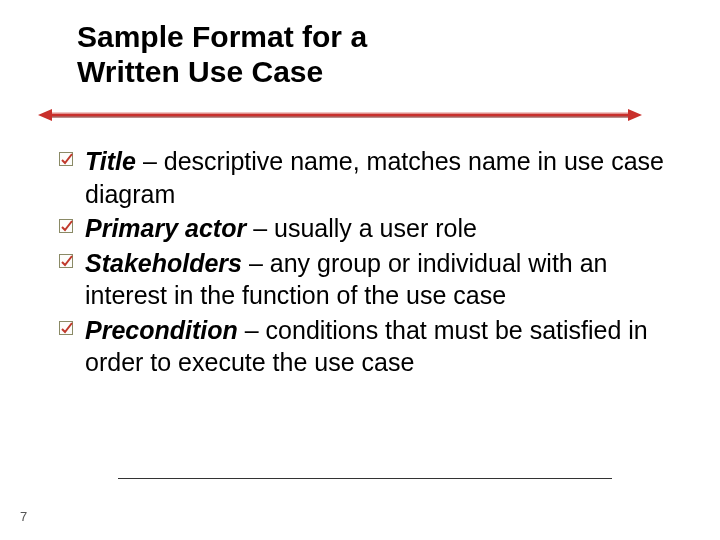 This screenshot has width=720, height=540. What do you see at coordinates (24, 516) in the screenshot?
I see `page-number: 7` at bounding box center [24, 516].